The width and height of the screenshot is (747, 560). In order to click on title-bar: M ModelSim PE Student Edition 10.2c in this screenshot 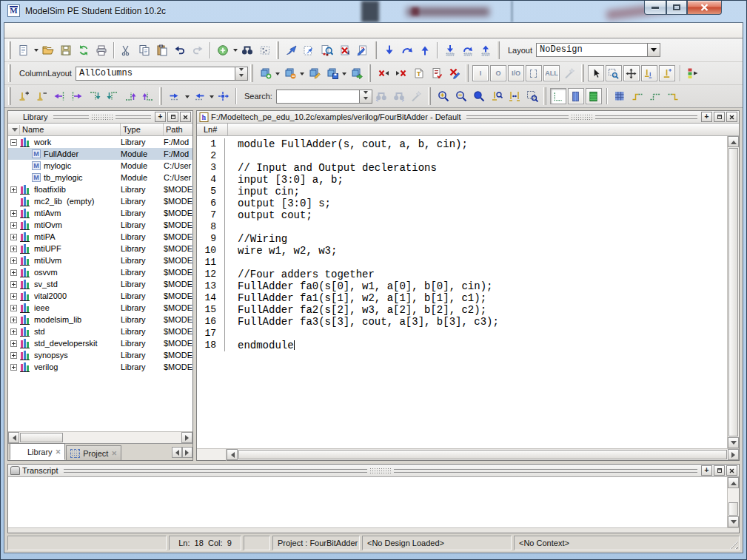, I will do `click(373, 12)`.